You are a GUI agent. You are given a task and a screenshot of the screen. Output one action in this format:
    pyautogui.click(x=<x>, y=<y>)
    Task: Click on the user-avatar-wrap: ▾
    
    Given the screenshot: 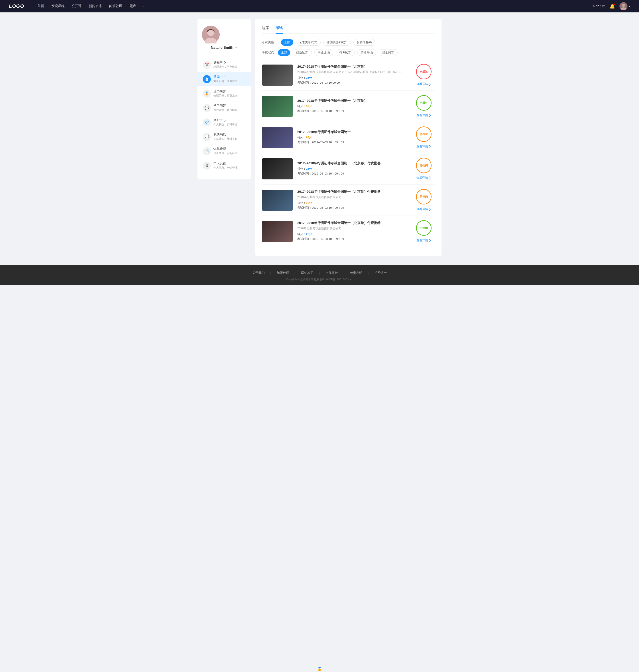 What is the action you would take?
    pyautogui.click(x=625, y=6)
    